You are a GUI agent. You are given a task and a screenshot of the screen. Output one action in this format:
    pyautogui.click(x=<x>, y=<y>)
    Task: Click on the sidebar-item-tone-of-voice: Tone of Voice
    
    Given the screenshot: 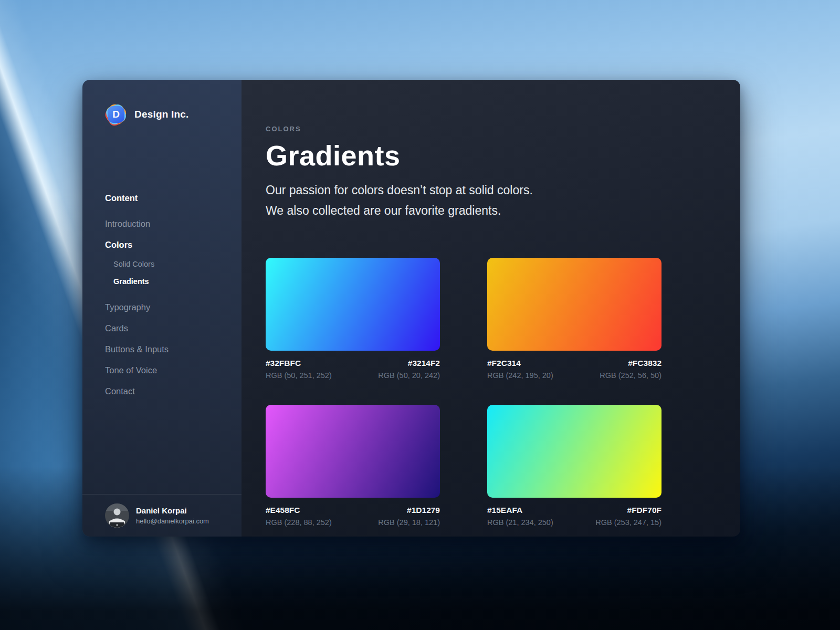 What is the action you would take?
    pyautogui.click(x=173, y=370)
    